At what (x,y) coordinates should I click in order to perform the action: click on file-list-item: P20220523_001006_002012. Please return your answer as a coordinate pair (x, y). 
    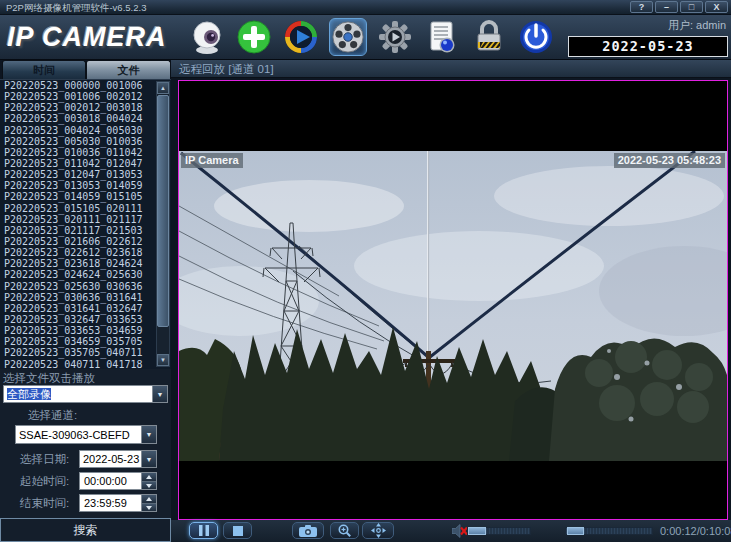
    Looking at the image, I should click on (86, 96).